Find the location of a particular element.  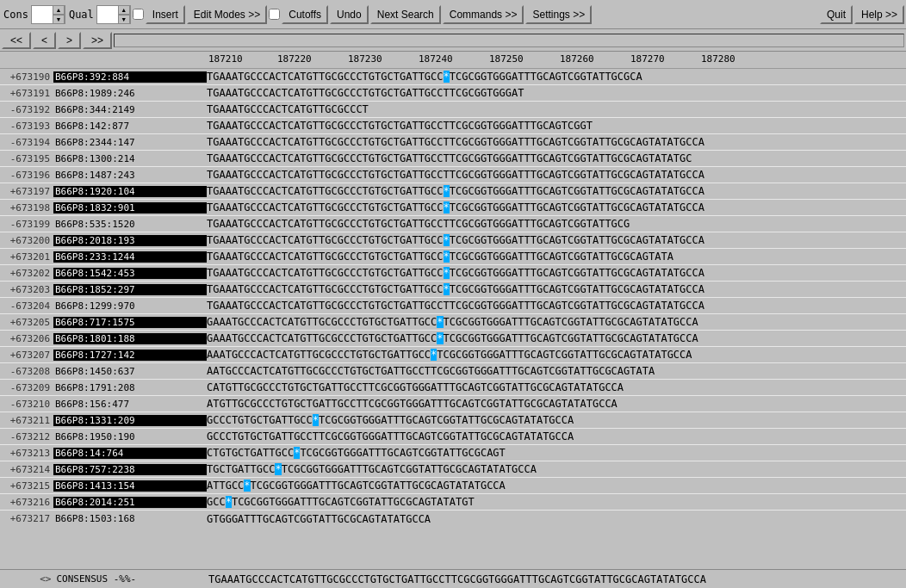

table-row: -673192B66P8:344:2149TGAAATGCCCACTCATGTT… is located at coordinates (453, 110).